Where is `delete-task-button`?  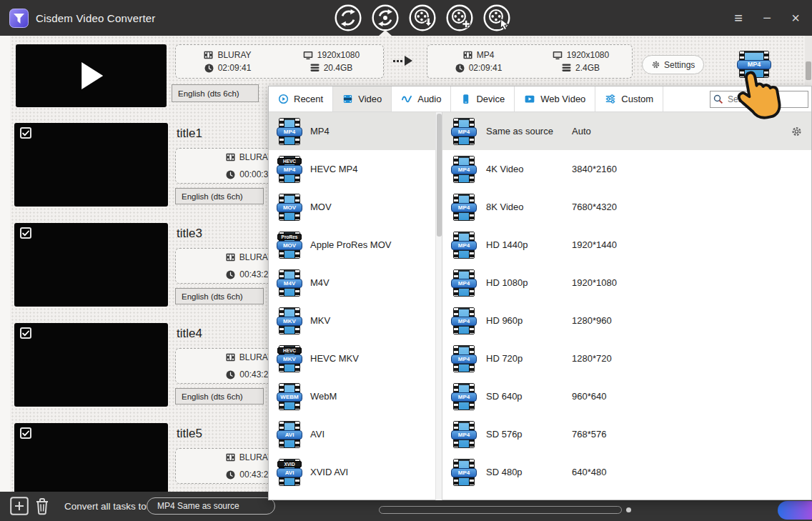
delete-task-button is located at coordinates (42, 506).